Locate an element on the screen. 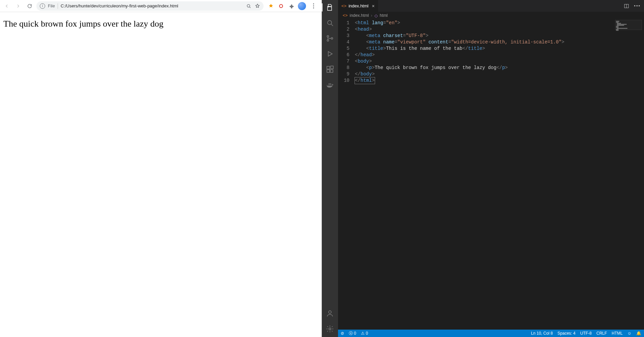  browser-toolbar: i File C:/Users/hunte/dev/curriculeon/my… is located at coordinates (161, 6).